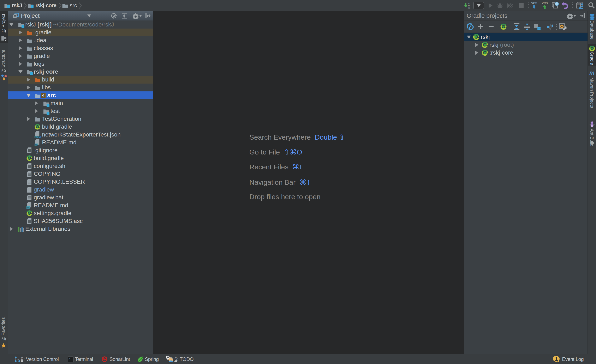 The height and width of the screenshot is (364, 596). I want to click on svg-text: m, so click(592, 73).